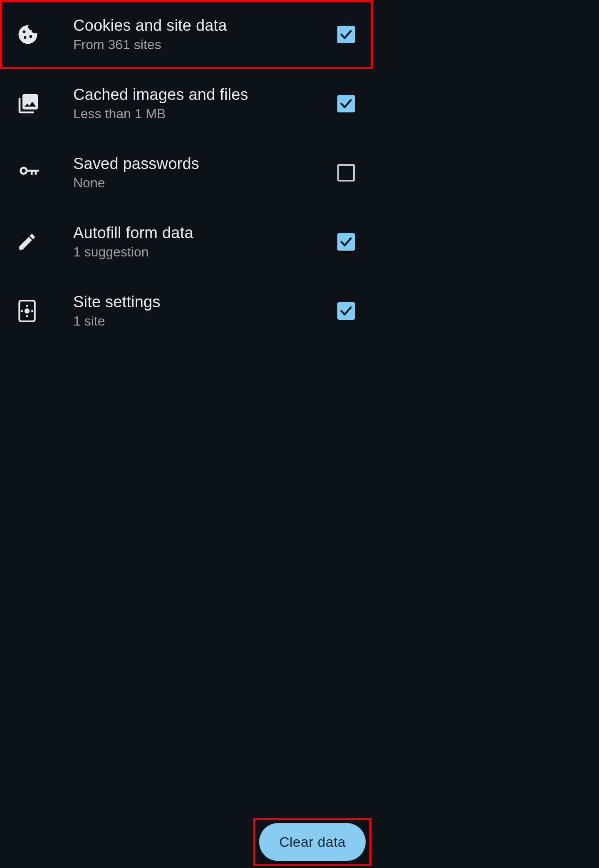 This screenshot has height=868, width=599. Describe the element at coordinates (194, 26) in the screenshot. I see `option-title: Cookies and site data` at that location.